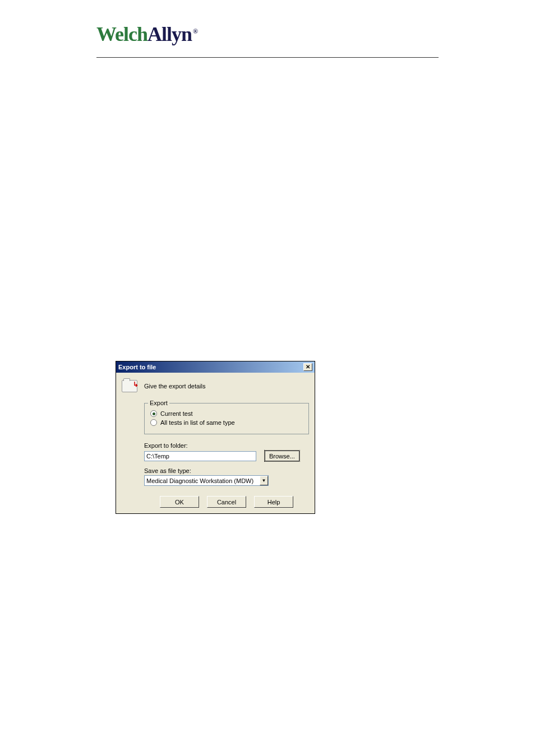  What do you see at coordinates (179, 502) in the screenshot?
I see `ok-button: OK` at bounding box center [179, 502].